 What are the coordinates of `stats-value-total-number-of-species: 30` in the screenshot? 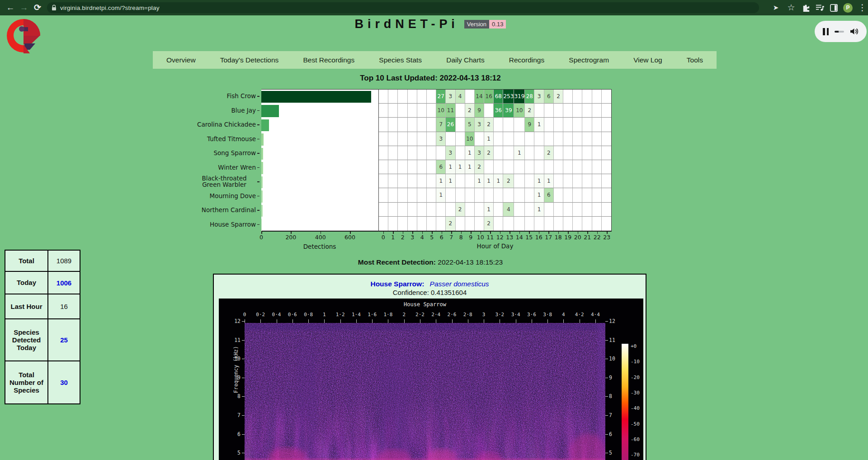 It's located at (64, 383).